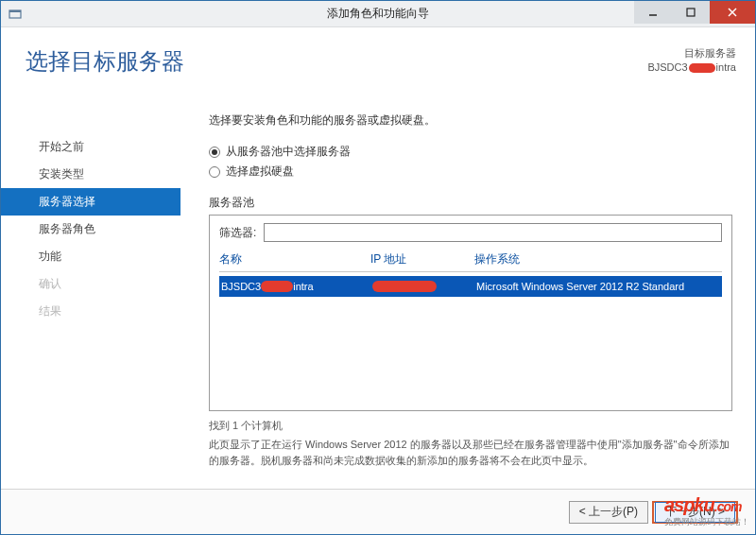  What do you see at coordinates (598, 259) in the screenshot?
I see `col-os-header: 操作系统` at bounding box center [598, 259].